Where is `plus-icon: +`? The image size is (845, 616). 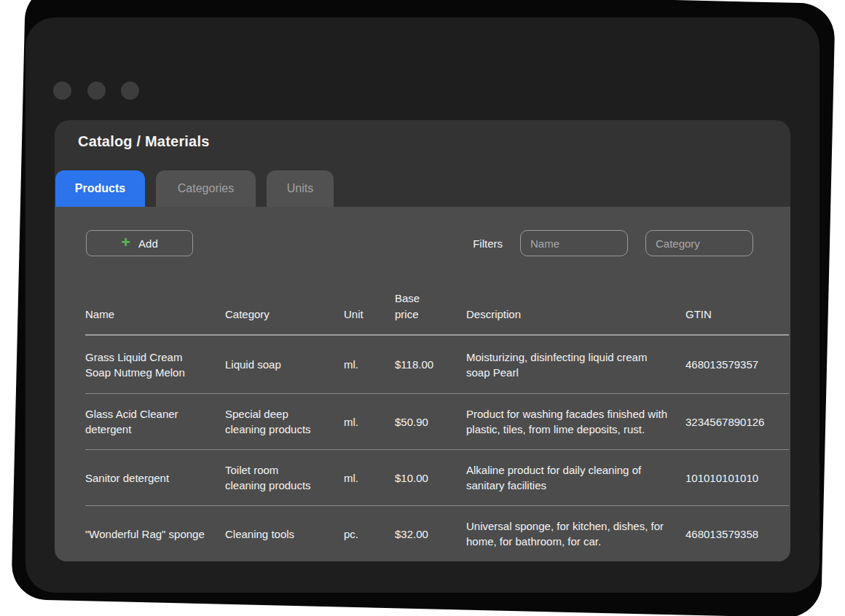 plus-icon: + is located at coordinates (125, 242).